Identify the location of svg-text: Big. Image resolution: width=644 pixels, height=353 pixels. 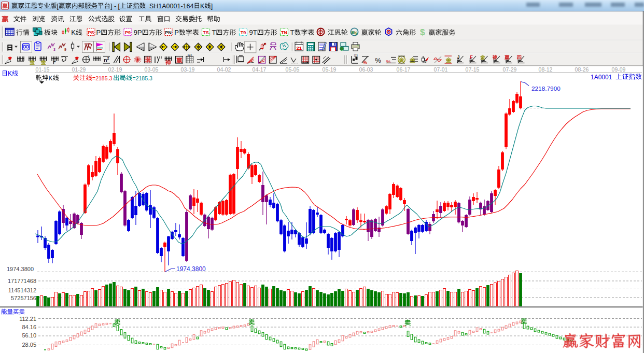
(355, 32).